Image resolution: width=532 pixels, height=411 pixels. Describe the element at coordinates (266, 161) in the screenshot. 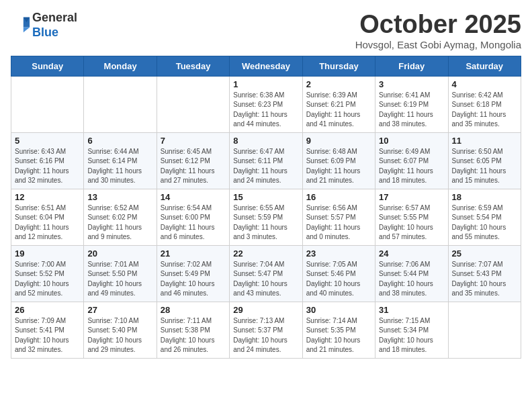

I see `calendar-week-row: 5Sunrise: 6:43 AMSunset: 6:16 PMDaylight…` at that location.